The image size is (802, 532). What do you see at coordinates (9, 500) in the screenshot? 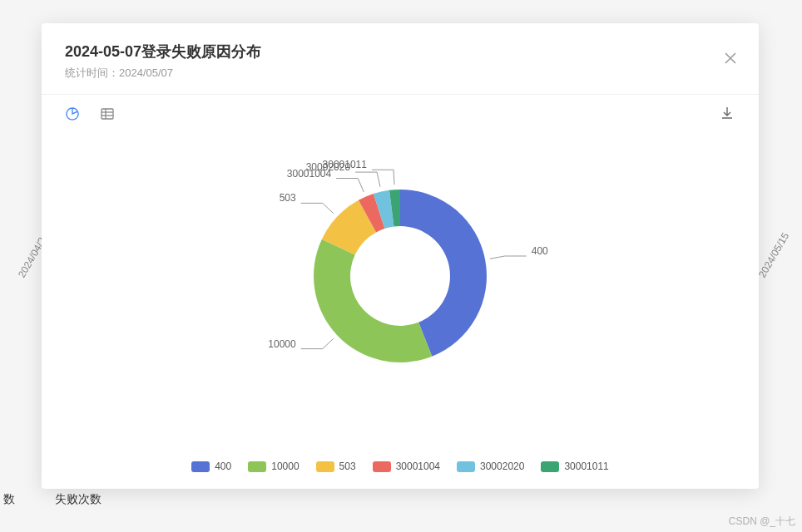
I see `bg-bottom-label-1: 数` at bounding box center [9, 500].